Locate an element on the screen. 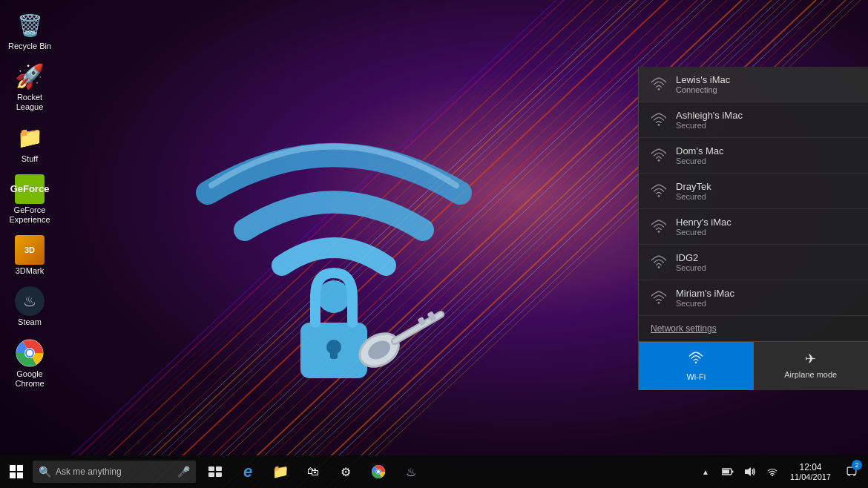 The height and width of the screenshot is (488, 868). wifi-toggle-label: Wi-Fi is located at coordinates (696, 377).